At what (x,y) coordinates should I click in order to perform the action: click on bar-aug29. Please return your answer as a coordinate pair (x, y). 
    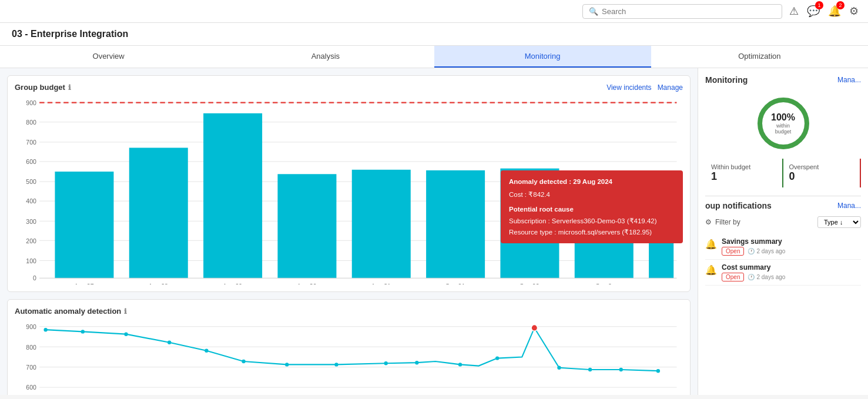
    Looking at the image, I should click on (233, 196).